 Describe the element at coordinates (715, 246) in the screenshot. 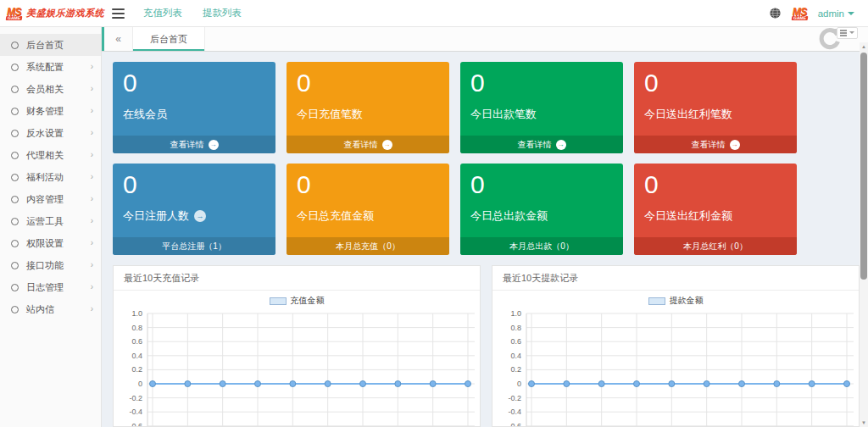

I see `card-footer-link: 本月总红利（0）` at that location.